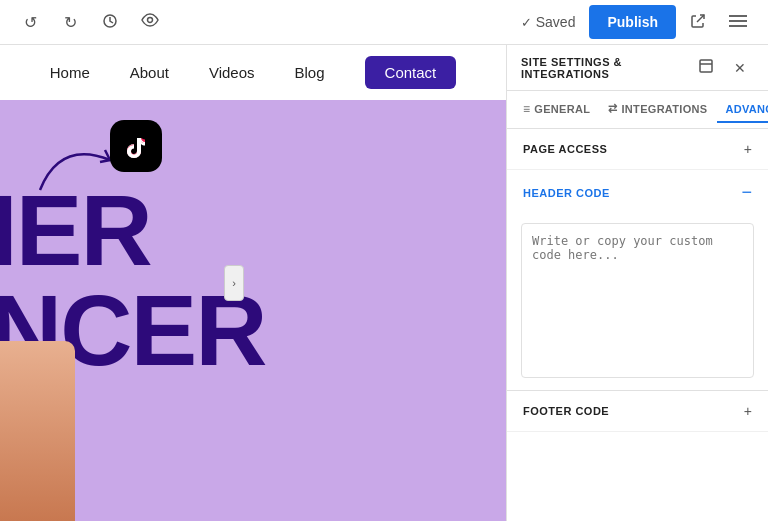  Describe the element at coordinates (566, 411) in the screenshot. I see `footer-code-label: FOOTER CODE` at that location.